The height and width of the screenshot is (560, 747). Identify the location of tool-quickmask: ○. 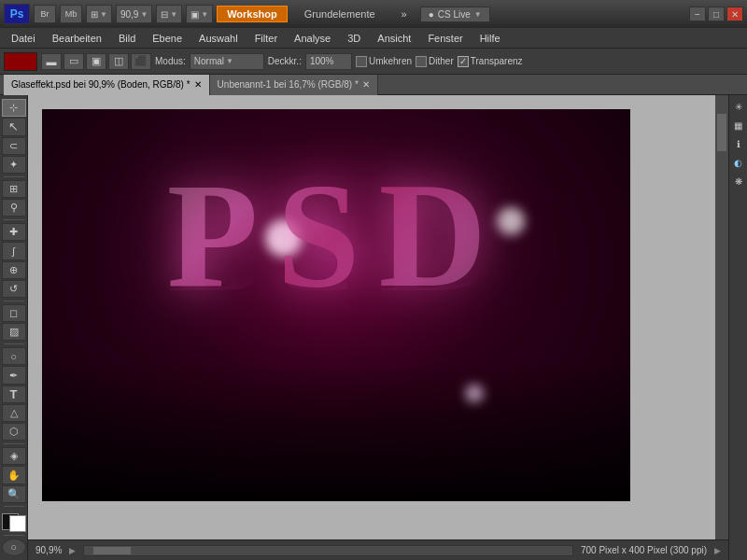
(14, 547).